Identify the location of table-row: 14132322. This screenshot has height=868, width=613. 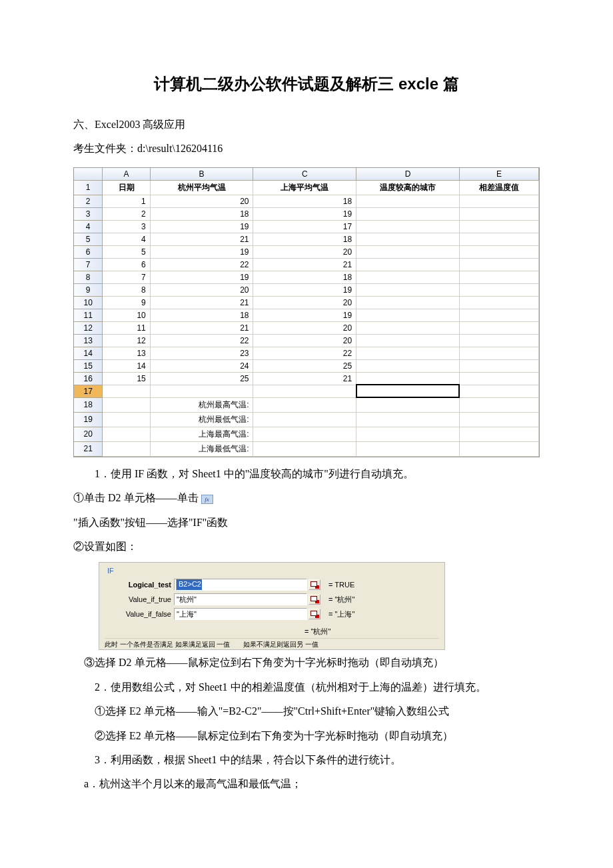
(306, 353).